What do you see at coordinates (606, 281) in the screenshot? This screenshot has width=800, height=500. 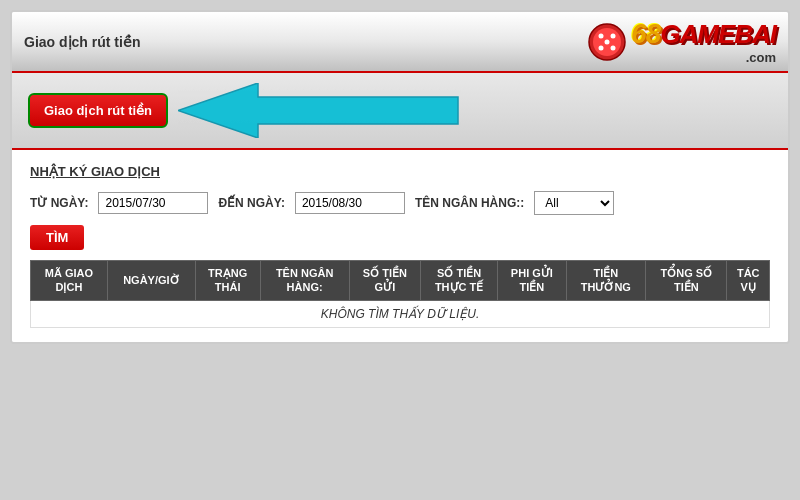 I see `col-tien-thuong: TIỀNTHƯỞNG` at bounding box center [606, 281].